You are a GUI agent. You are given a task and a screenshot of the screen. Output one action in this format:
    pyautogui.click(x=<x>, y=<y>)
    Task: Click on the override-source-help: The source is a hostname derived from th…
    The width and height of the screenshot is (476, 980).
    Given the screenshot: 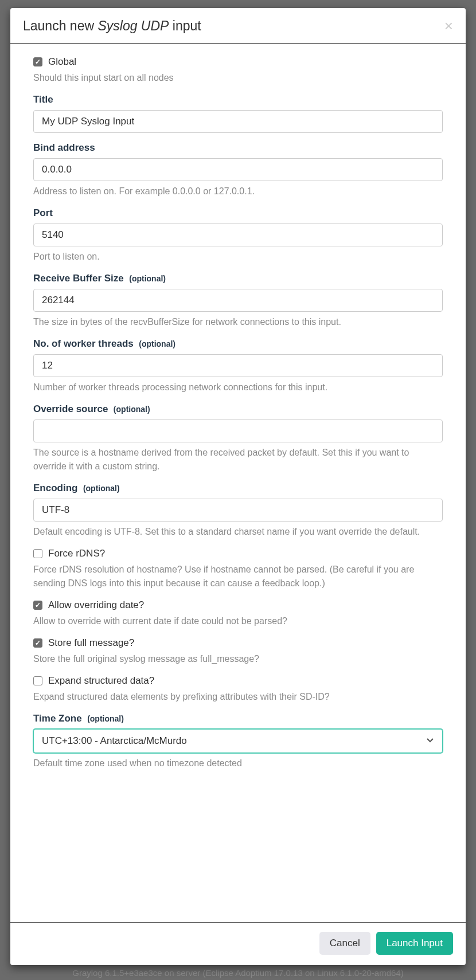 What is the action you would take?
    pyautogui.click(x=238, y=460)
    